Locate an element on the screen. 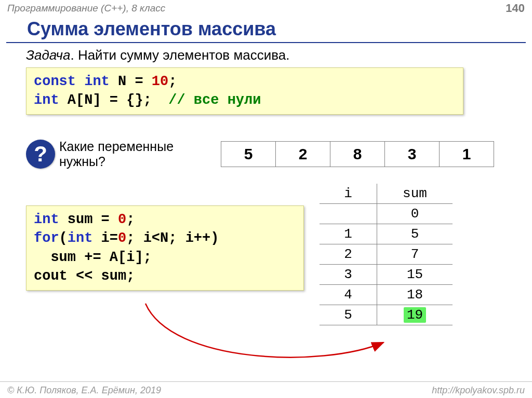 This screenshot has width=532, height=398. task-label: Задача is located at coordinates (48, 55).